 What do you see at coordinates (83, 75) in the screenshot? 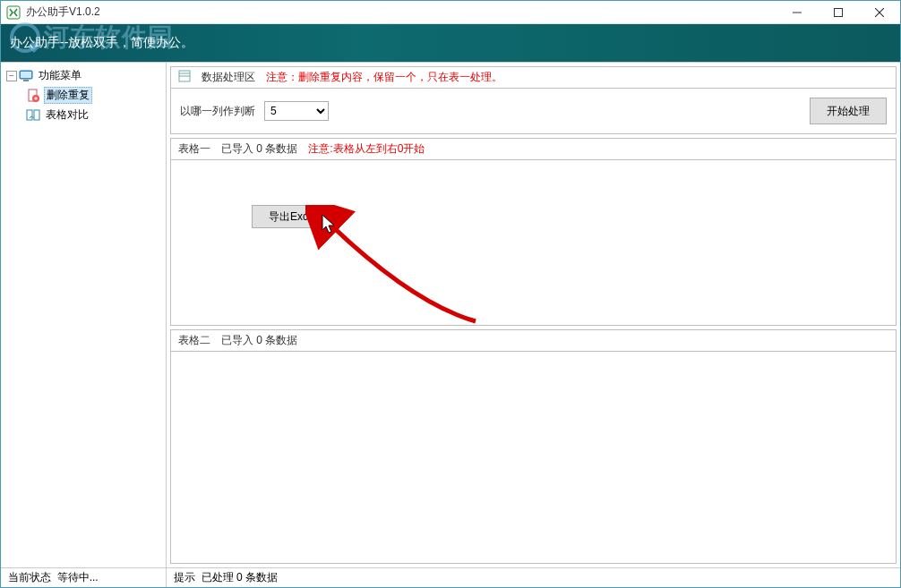
I see `sidebar-root: − 功能菜单` at bounding box center [83, 75].